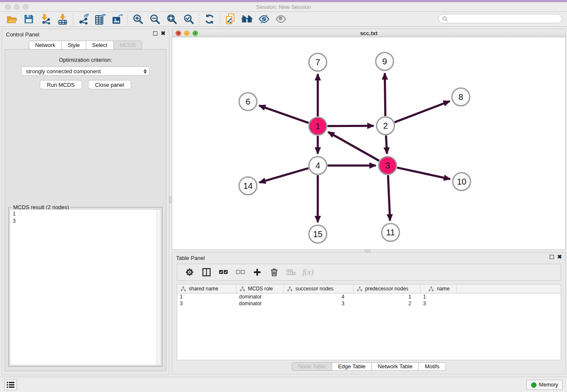 This screenshot has height=392, width=567. Describe the element at coordinates (318, 62) in the screenshot. I see `graph-node-7: 7` at that location.